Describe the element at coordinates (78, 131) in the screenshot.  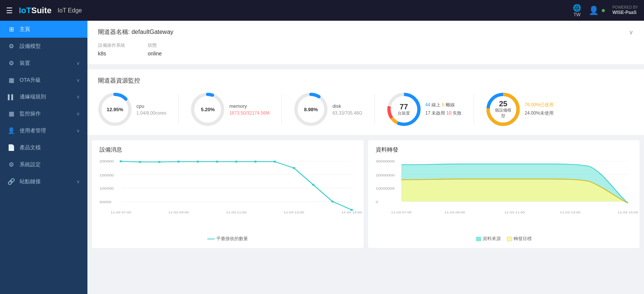
I see `user-mgmt-arrow-icon: ∨` at that location.